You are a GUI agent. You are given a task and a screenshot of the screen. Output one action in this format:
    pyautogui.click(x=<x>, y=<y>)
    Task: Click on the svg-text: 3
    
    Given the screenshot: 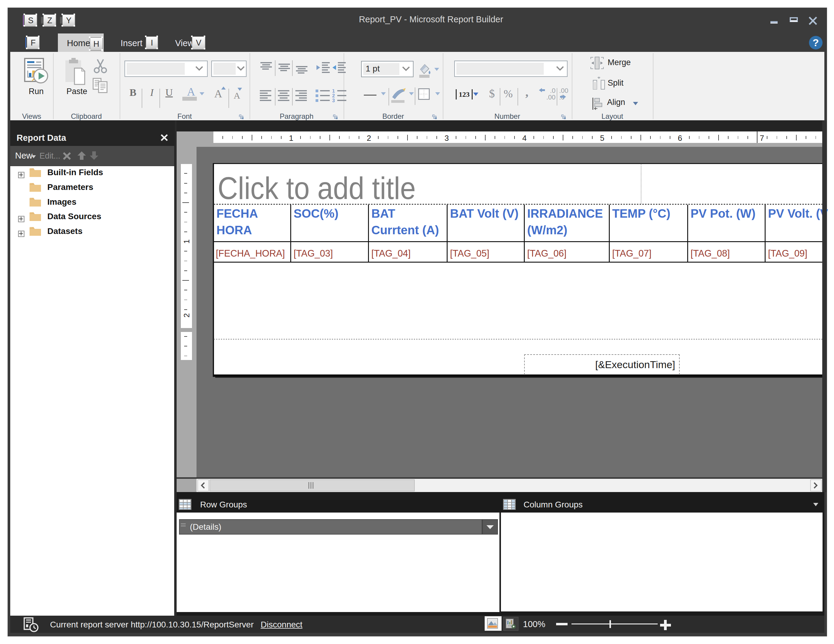 What is the action you would take?
    pyautogui.click(x=334, y=101)
    